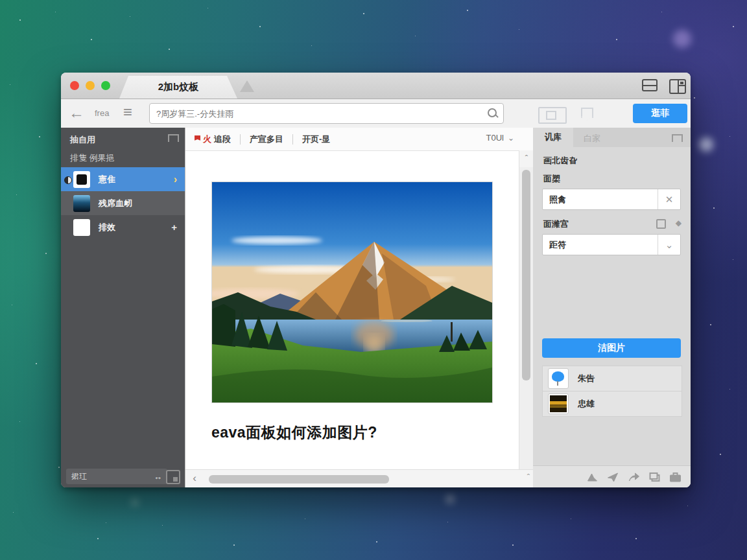 This screenshot has height=560, width=747. What do you see at coordinates (174, 138) in the screenshot?
I see `sidebar-panel-toggle-icon` at bounding box center [174, 138].